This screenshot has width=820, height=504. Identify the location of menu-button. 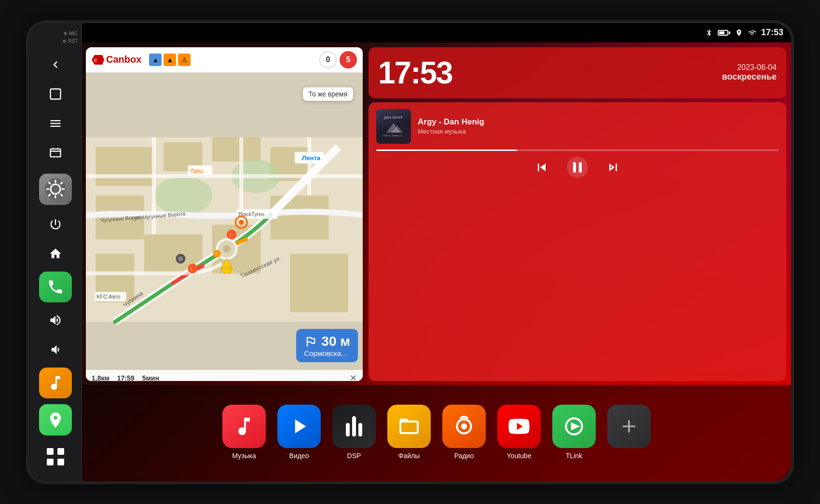
(55, 123).